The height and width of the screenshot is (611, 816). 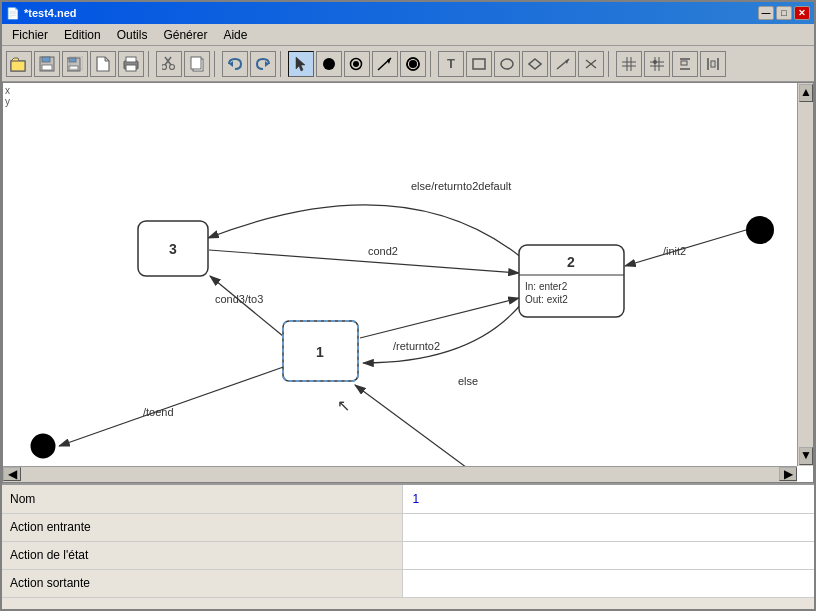 I want to click on close-button: ✕, so click(x=802, y=13).